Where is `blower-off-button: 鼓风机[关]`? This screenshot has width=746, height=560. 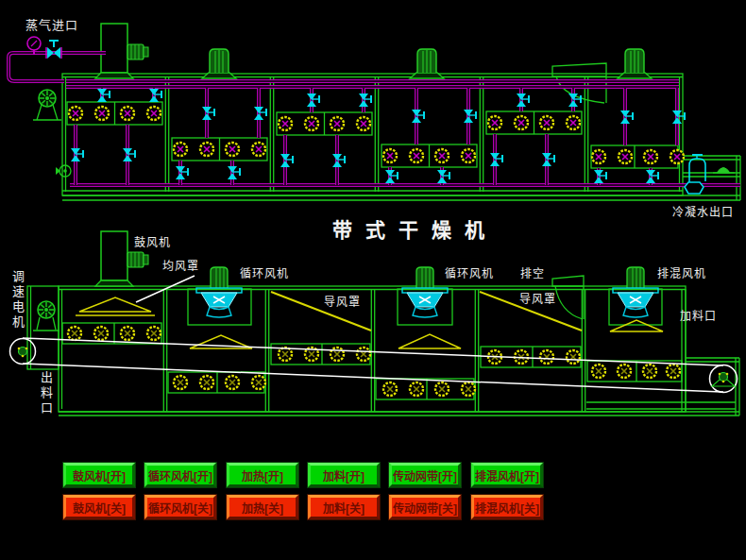 blower-off-button: 鼓风机[关] is located at coordinates (99, 507).